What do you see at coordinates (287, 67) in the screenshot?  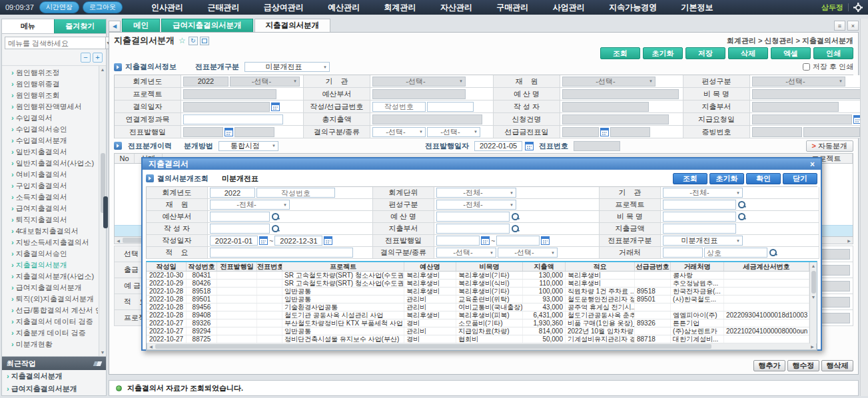 I see `slip-division-select: 미분개전표 ▼` at bounding box center [287, 67].